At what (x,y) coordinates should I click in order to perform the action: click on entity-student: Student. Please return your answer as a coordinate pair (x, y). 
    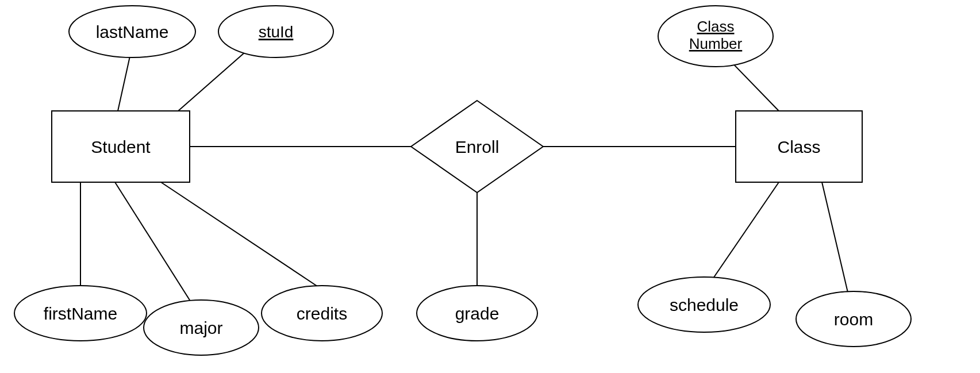
    Looking at the image, I should click on (121, 147).